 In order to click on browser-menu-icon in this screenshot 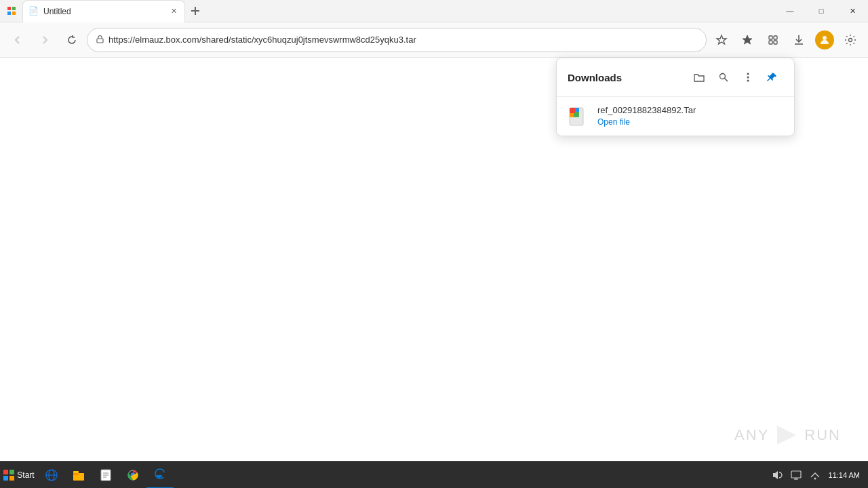, I will do `click(11, 11)`.